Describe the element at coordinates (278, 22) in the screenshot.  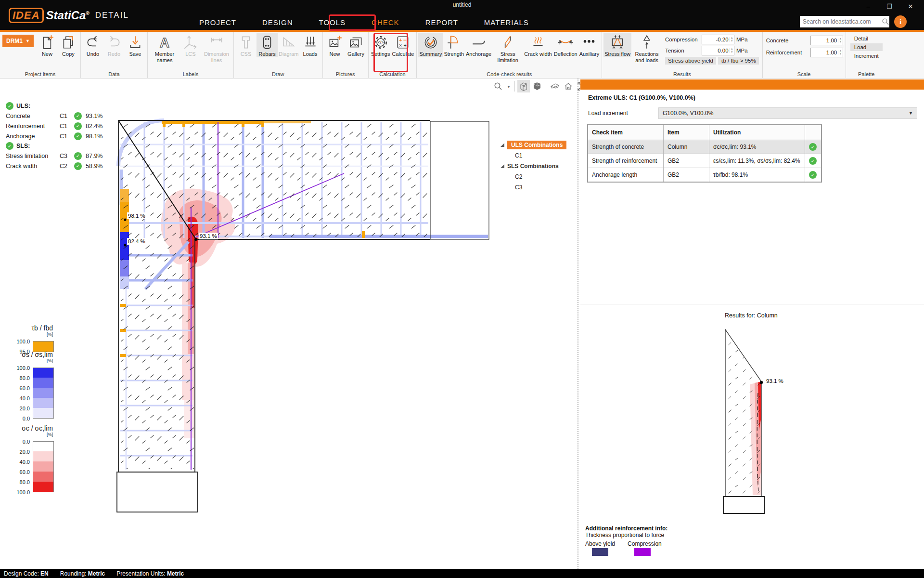
I see `tab-design: DESIGN` at that location.